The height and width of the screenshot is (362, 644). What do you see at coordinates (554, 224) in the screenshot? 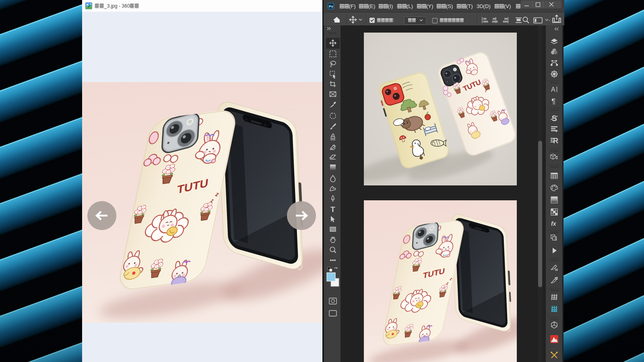
I see `svg-text: fx` at bounding box center [554, 224].